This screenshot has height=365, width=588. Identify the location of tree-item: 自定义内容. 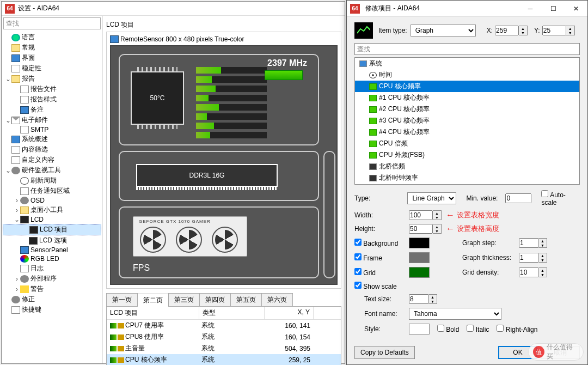
(52, 160).